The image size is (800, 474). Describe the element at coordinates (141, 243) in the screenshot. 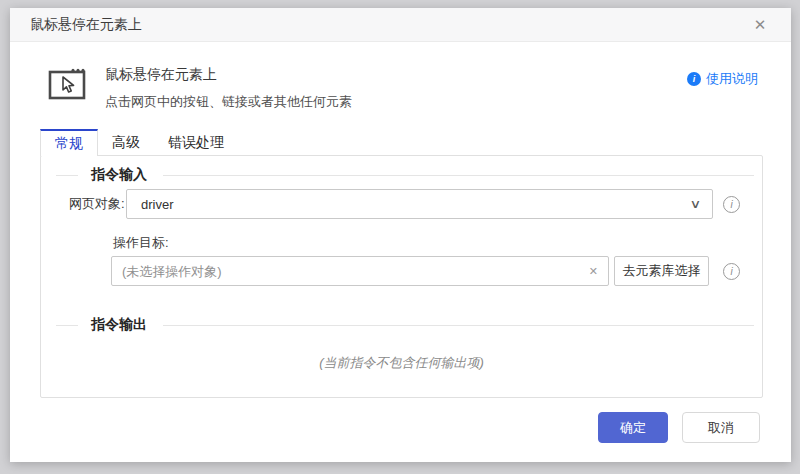

I see `target-label: 操作目标:` at that location.